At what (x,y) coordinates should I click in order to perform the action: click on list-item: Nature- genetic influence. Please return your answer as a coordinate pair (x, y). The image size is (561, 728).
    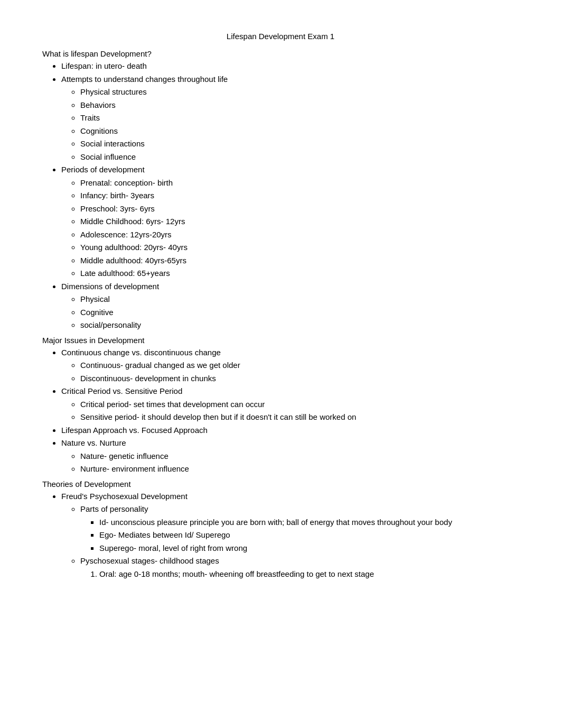
    Looking at the image, I should click on (300, 457).